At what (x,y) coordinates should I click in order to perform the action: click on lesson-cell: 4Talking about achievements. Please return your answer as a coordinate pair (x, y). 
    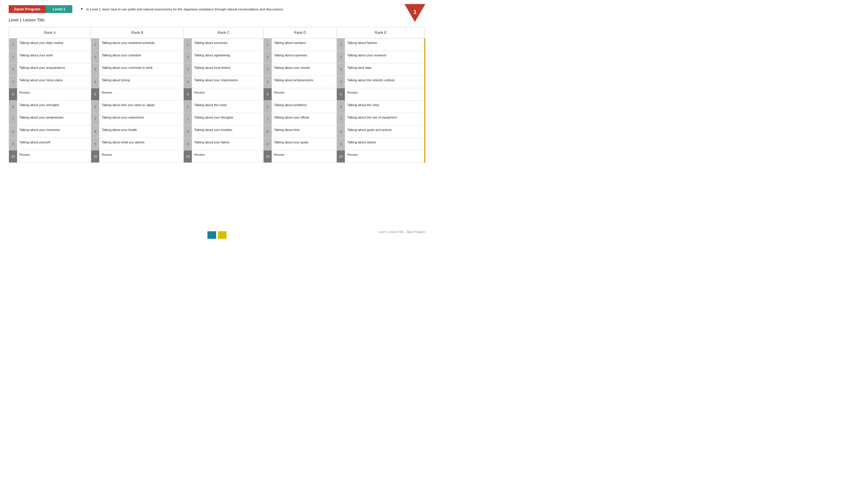
    Looking at the image, I should click on (300, 82).